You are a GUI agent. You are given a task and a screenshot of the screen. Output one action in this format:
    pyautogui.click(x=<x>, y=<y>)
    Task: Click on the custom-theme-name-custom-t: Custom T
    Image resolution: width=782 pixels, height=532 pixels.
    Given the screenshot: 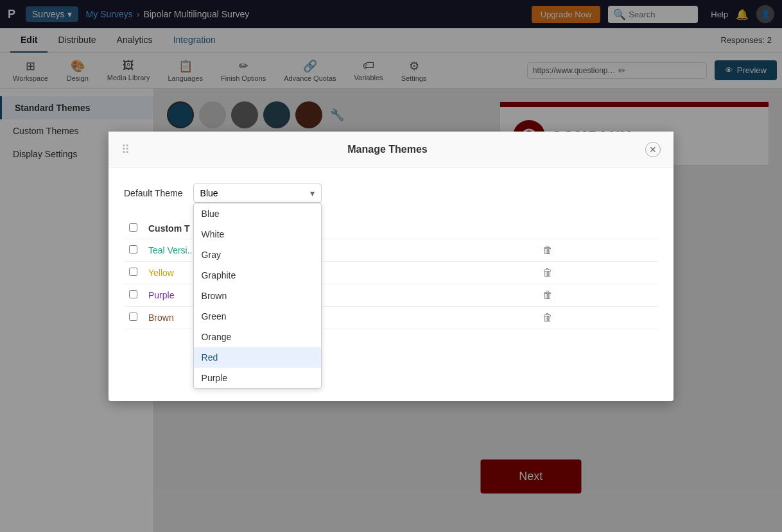 What is the action you would take?
    pyautogui.click(x=169, y=228)
    